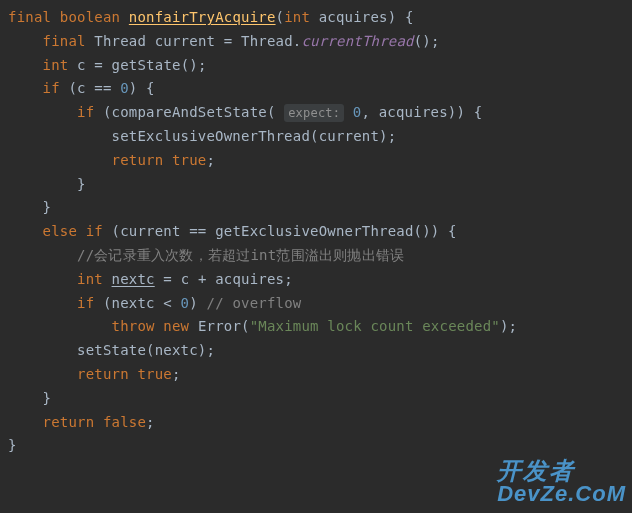 The height and width of the screenshot is (513, 632). I want to click on tail: ) {, so click(142, 88).